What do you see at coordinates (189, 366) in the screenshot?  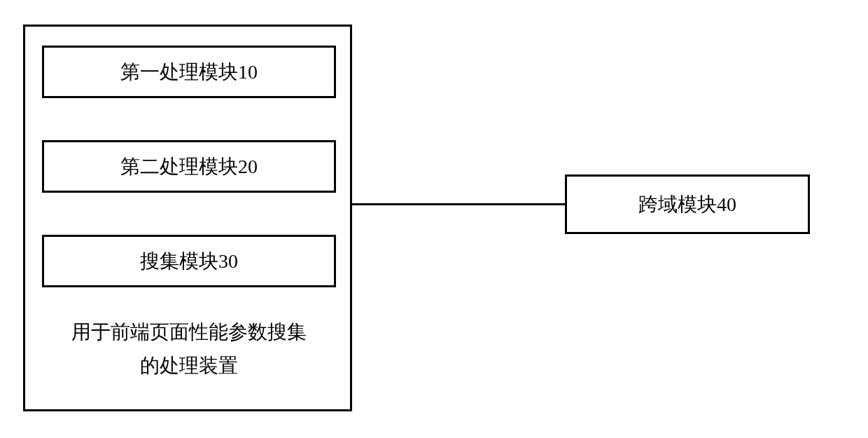 I see `caption-line-2: 的处理装置` at bounding box center [189, 366].